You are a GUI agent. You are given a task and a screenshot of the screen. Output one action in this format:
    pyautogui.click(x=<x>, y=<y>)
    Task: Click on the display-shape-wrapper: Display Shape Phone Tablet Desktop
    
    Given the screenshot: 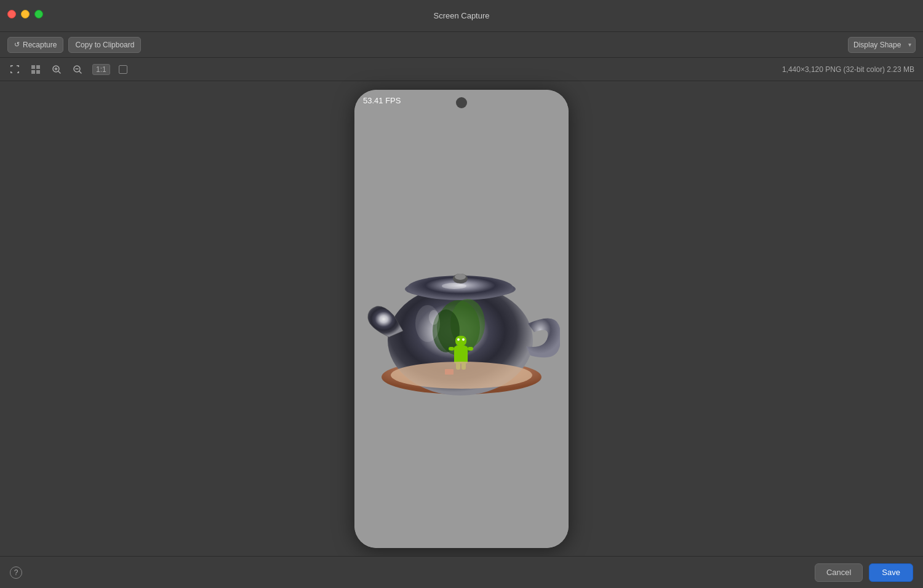 What is the action you would take?
    pyautogui.click(x=882, y=45)
    